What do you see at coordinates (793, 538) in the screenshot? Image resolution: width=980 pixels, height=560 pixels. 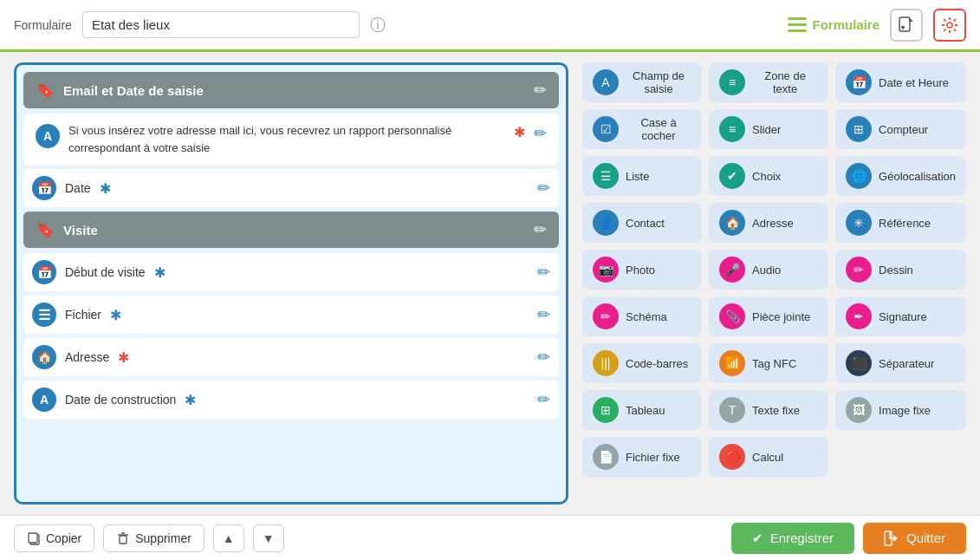 I see `save-button: ✔ Enregistrer` at bounding box center [793, 538].